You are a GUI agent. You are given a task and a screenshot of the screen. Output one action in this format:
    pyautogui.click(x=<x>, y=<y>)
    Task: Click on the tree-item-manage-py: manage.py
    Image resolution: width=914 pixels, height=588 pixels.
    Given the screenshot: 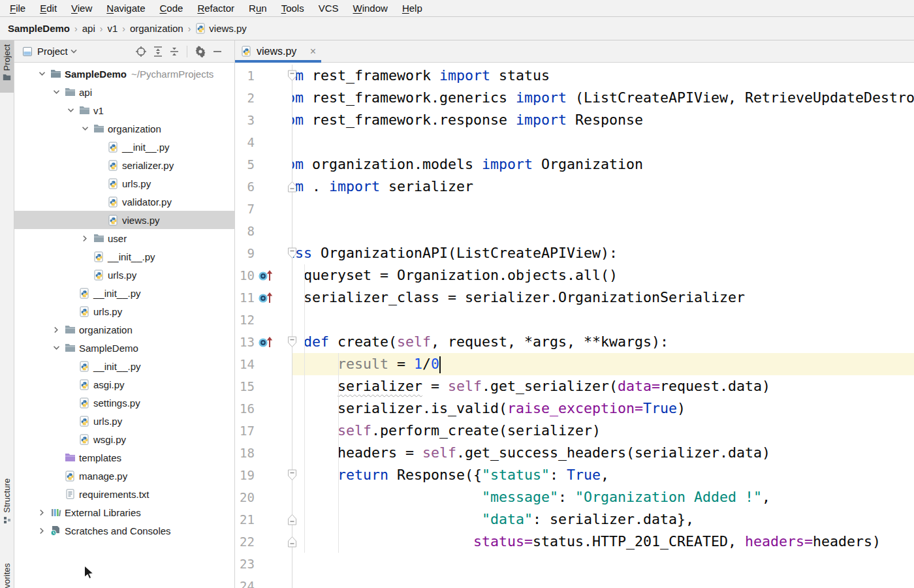 What is the action you would take?
    pyautogui.click(x=124, y=476)
    